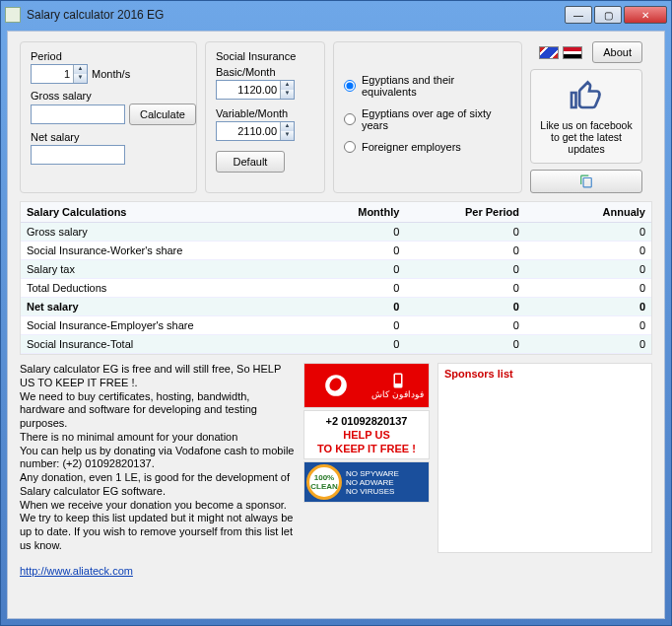 The image size is (672, 626). What do you see at coordinates (248, 90) in the screenshot?
I see `basic-input` at bounding box center [248, 90].